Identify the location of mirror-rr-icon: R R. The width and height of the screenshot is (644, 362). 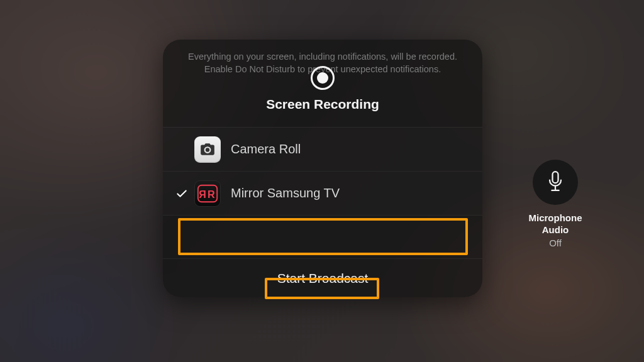
(208, 194).